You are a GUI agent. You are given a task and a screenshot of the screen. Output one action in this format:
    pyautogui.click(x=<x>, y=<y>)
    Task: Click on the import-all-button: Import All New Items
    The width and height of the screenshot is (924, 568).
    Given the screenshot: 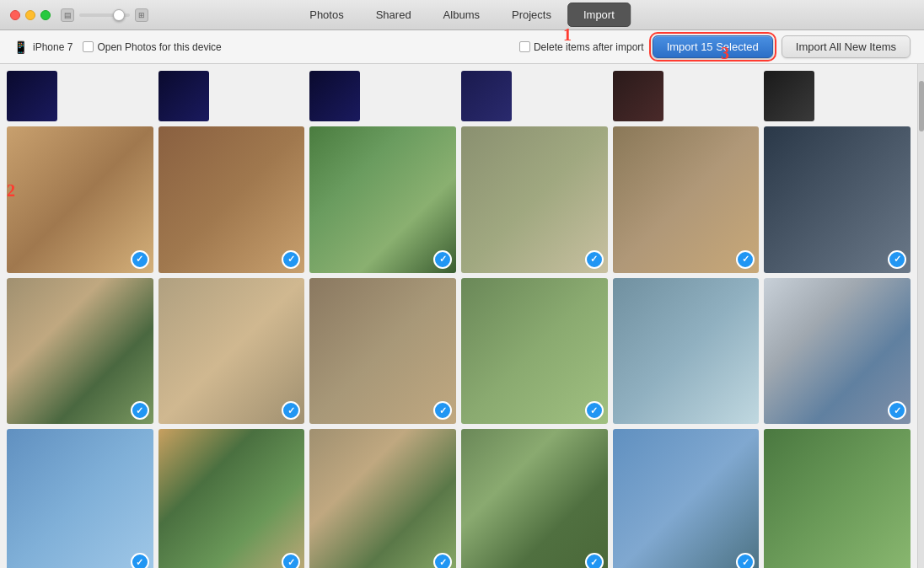 What is the action you would take?
    pyautogui.click(x=846, y=47)
    